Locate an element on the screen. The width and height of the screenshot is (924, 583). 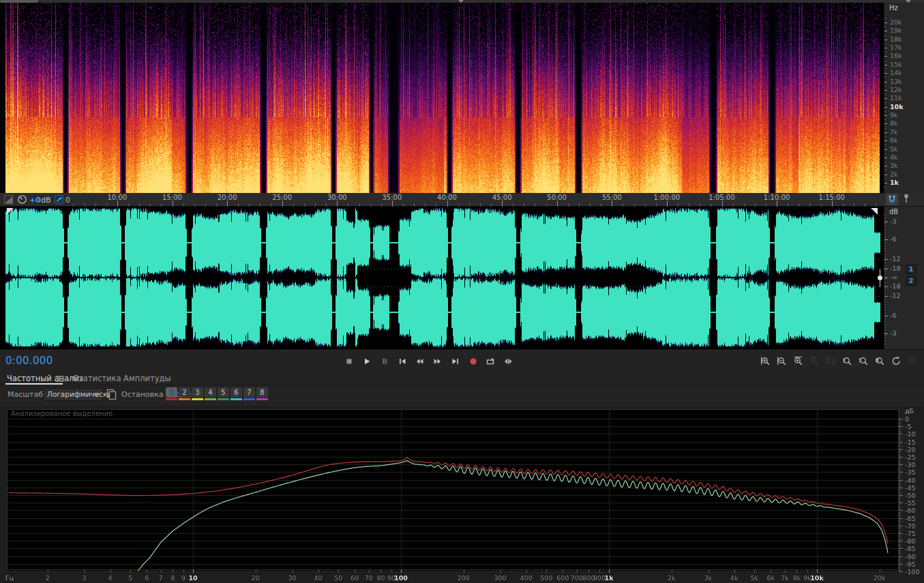
frame-hold-color is located at coordinates (184, 400).